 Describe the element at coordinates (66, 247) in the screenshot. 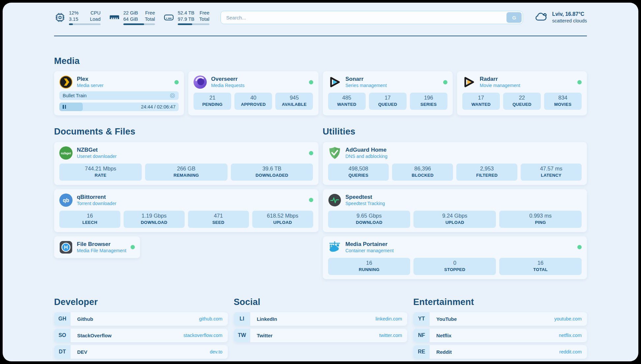

I see `filebrowser-icon` at that location.